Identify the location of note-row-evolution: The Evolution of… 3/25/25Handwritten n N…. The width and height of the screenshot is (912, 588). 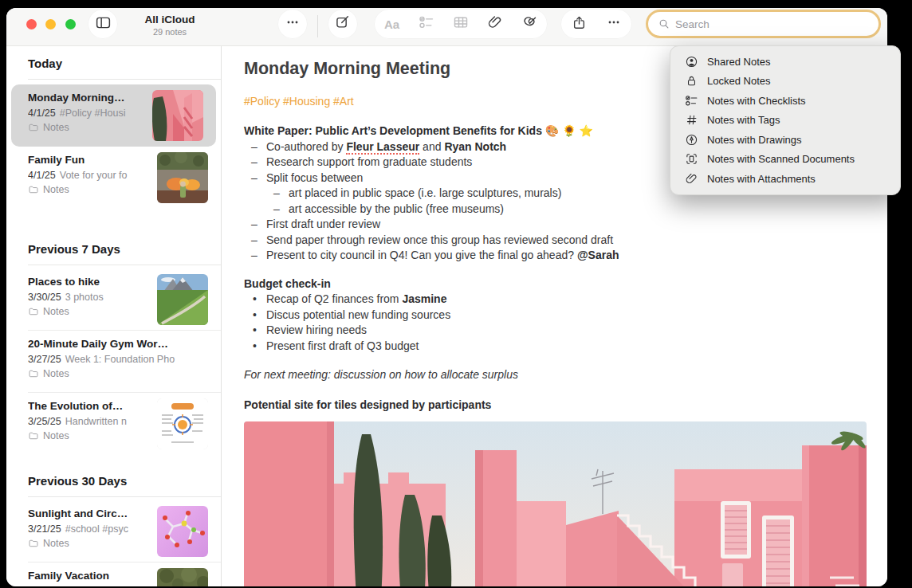
(113, 424).